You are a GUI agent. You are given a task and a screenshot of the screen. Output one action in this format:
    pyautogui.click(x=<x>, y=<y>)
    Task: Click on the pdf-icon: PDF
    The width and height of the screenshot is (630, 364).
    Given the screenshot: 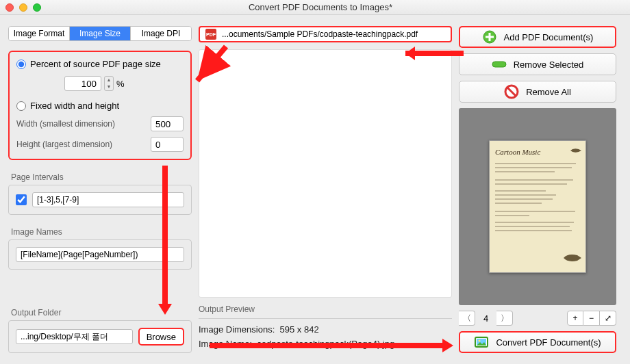 What is the action you would take?
    pyautogui.click(x=211, y=34)
    